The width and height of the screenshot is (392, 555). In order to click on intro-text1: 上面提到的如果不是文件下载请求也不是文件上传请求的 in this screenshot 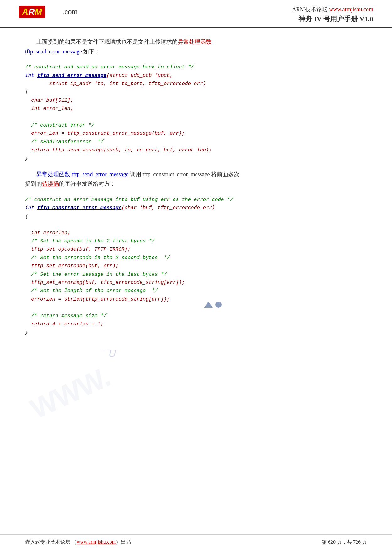, I will do `click(107, 42)`.